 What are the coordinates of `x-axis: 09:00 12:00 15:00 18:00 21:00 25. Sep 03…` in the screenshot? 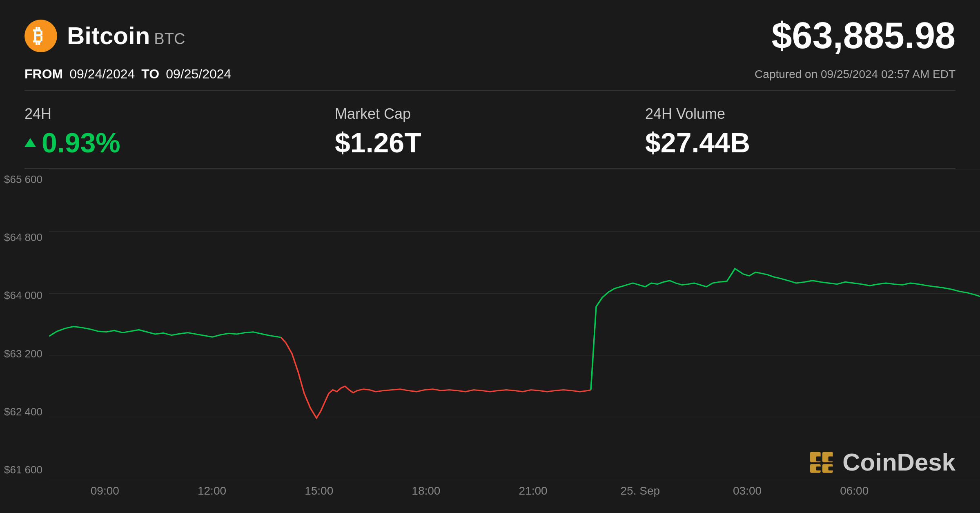 It's located at (514, 497).